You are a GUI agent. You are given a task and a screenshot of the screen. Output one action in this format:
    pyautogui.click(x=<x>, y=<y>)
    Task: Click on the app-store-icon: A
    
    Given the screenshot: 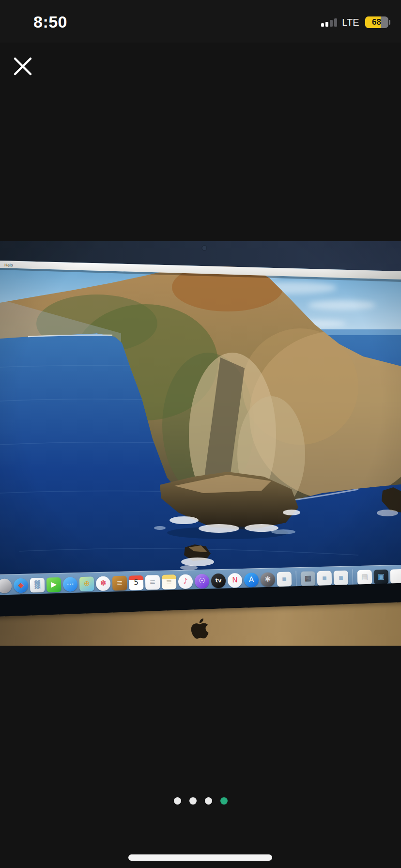 What is the action you would take?
    pyautogui.click(x=252, y=580)
    